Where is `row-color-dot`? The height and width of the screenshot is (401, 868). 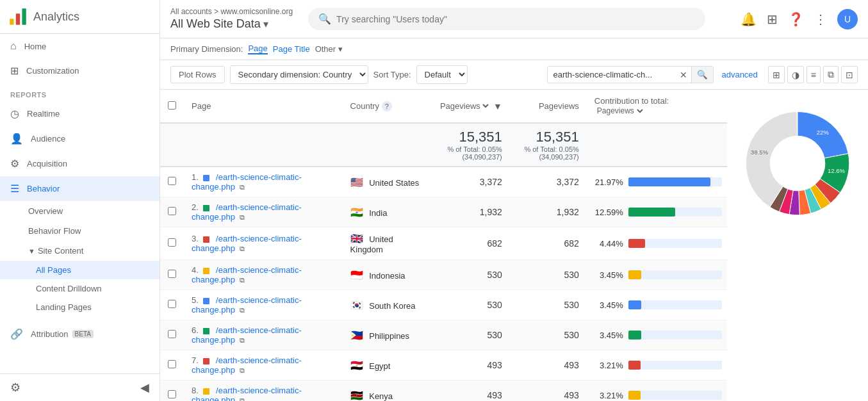 row-color-dot is located at coordinates (206, 178).